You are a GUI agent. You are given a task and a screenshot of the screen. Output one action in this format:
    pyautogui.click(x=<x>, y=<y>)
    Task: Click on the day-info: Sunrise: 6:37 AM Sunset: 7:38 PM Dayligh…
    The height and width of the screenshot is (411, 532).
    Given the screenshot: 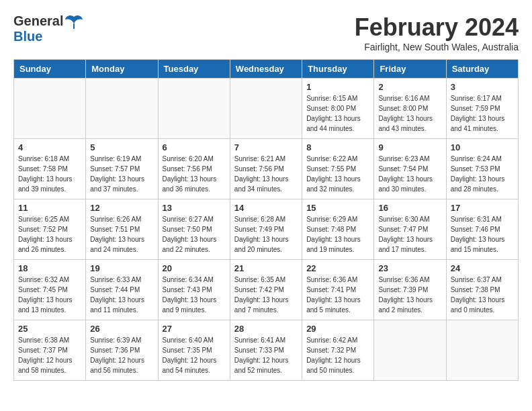 What is the action you would take?
    pyautogui.click(x=482, y=295)
    